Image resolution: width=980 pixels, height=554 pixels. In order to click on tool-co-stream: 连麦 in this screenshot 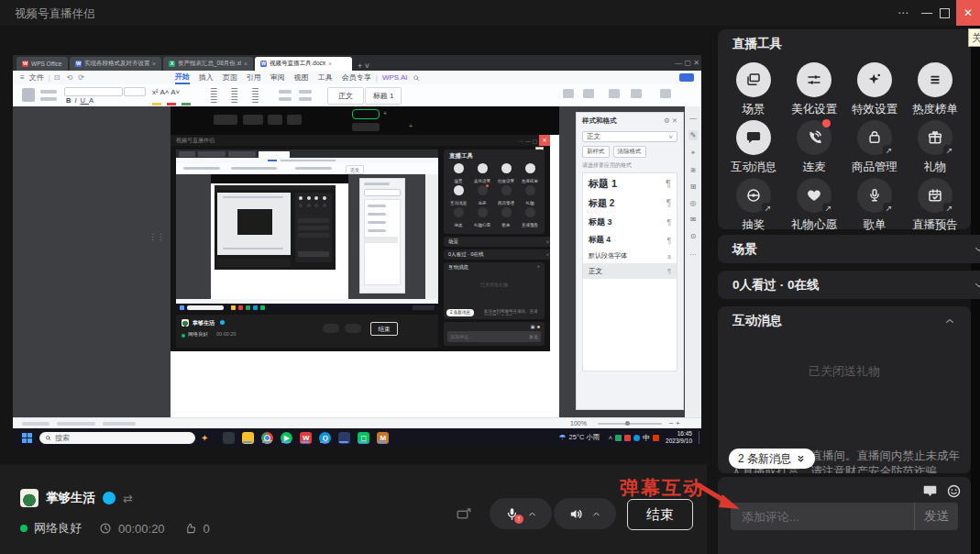, I will do `click(814, 148)`.